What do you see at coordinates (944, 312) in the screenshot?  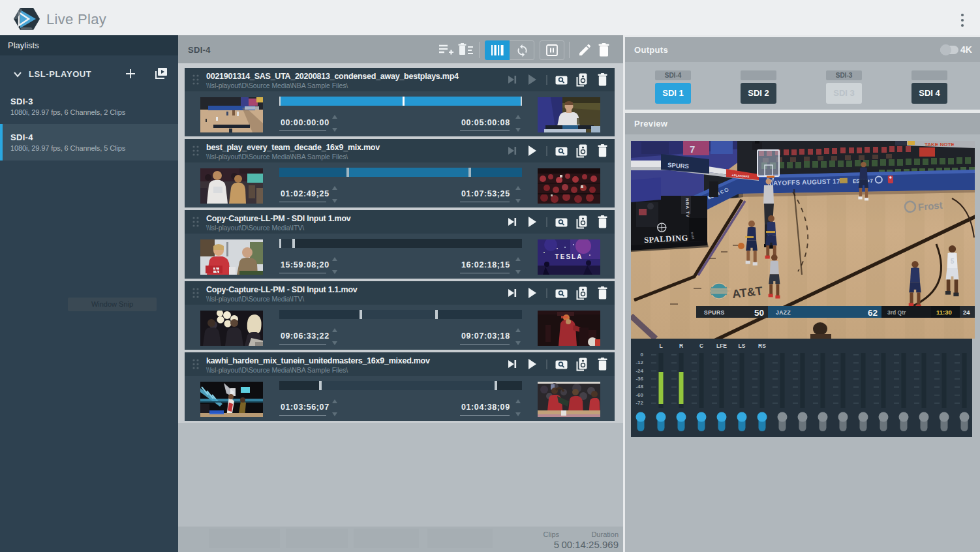 I see `svg-text: 11:30` at bounding box center [944, 312].